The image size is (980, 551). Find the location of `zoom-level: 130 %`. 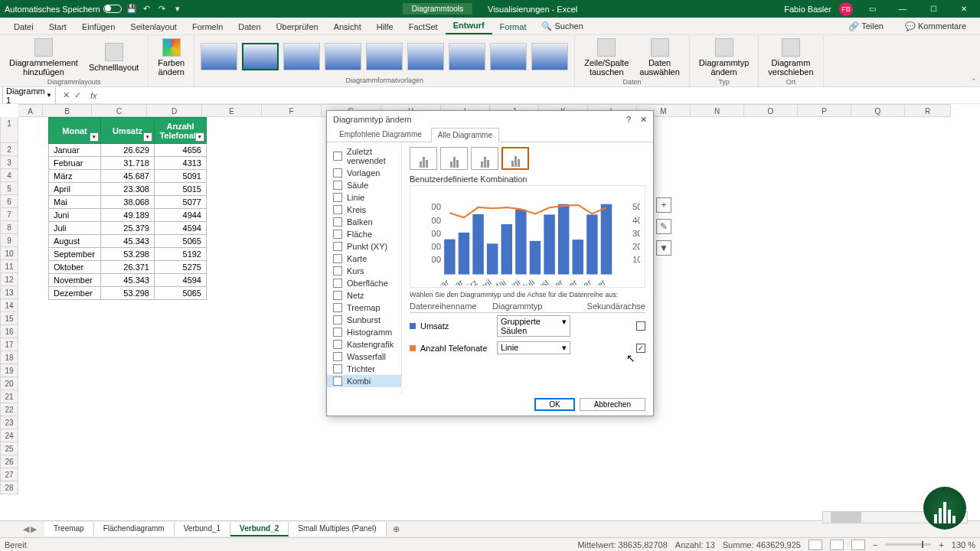

zoom-level: 130 % is located at coordinates (963, 545).